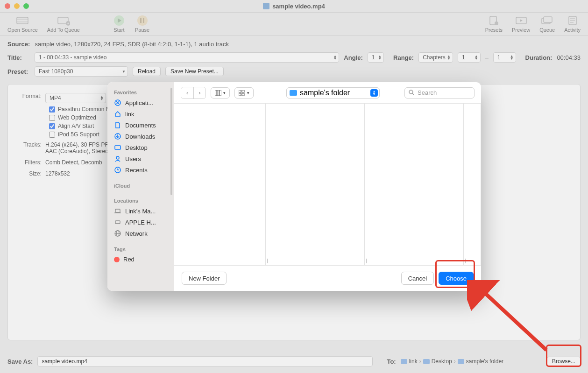 The height and width of the screenshot is (373, 588). Describe the element at coordinates (521, 24) in the screenshot. I see `preview-button: Preview` at that location.